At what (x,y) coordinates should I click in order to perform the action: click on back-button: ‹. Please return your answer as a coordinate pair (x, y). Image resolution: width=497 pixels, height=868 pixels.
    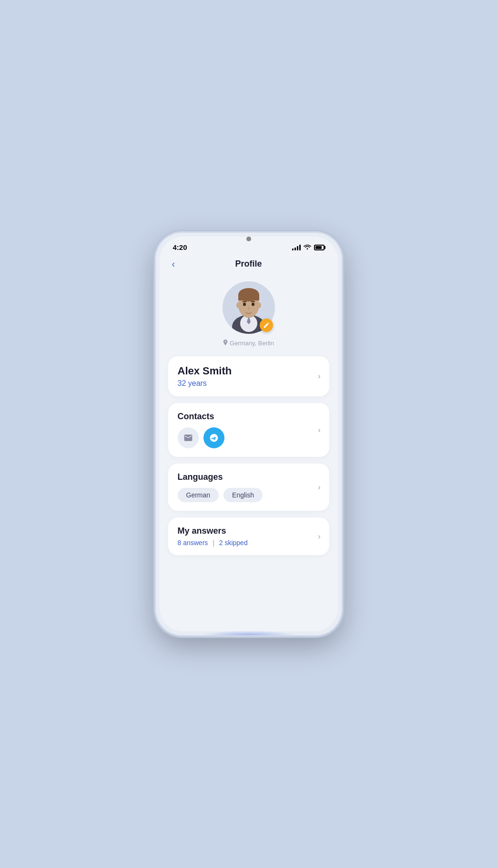
    Looking at the image, I should click on (173, 264).